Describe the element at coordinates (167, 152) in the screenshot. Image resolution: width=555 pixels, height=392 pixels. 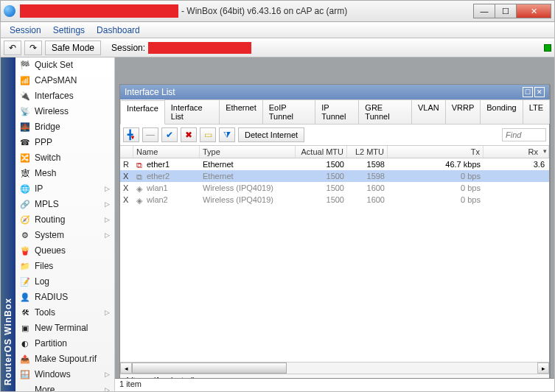
I see `col-name: Name` at that location.